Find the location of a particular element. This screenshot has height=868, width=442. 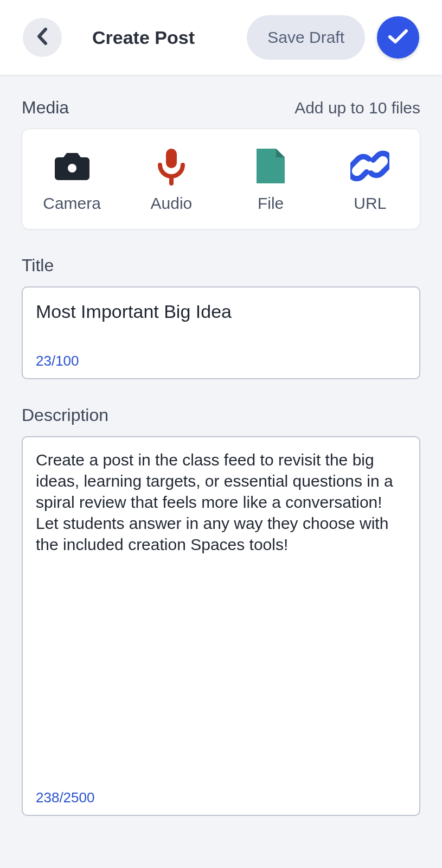

media-option-label: URL is located at coordinates (370, 203).